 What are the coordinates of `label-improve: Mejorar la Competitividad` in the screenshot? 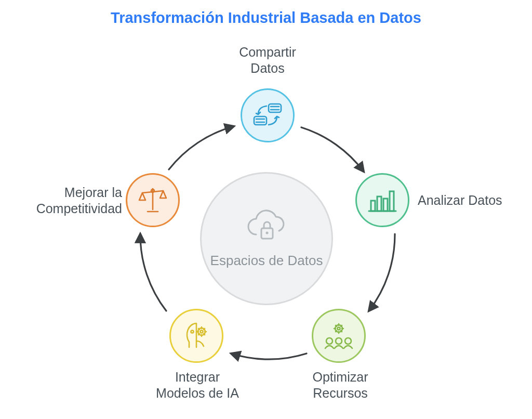 It's located at (77, 201).